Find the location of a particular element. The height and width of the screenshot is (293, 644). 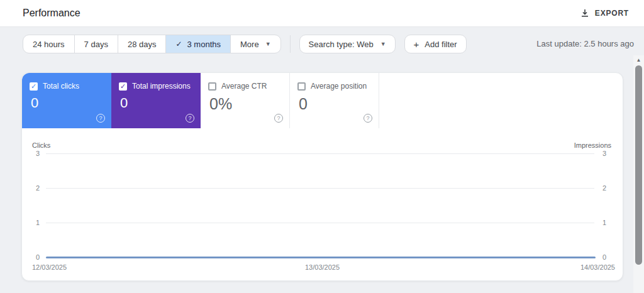

gridline-row: 1 1 is located at coordinates (322, 223).